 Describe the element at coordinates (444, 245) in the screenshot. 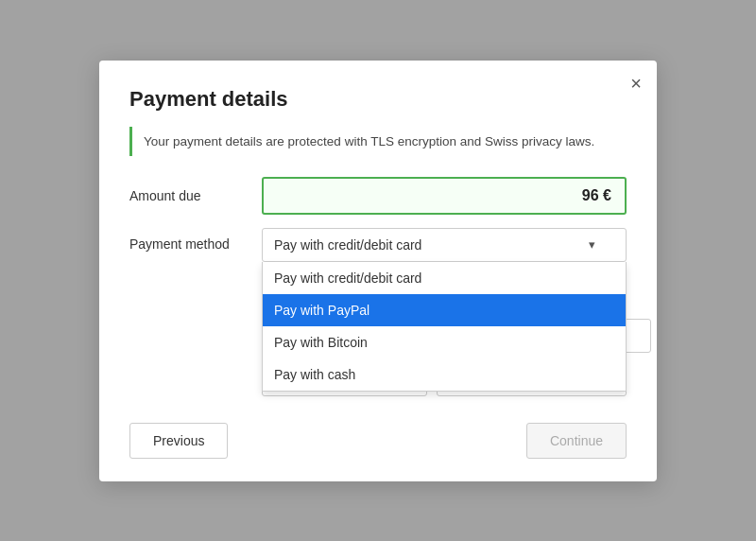

I see `dropdown-selected-value: Pay with credit/debit card ▾` at that location.